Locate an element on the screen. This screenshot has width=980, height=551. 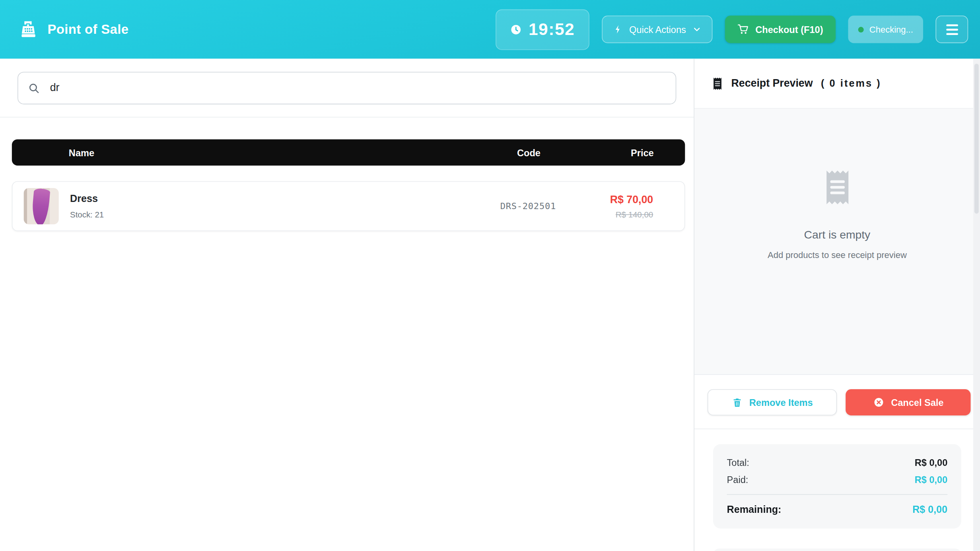
products-table: Name Code Price Dress Stock: 21 DRS-2025… is located at coordinates (347, 174).